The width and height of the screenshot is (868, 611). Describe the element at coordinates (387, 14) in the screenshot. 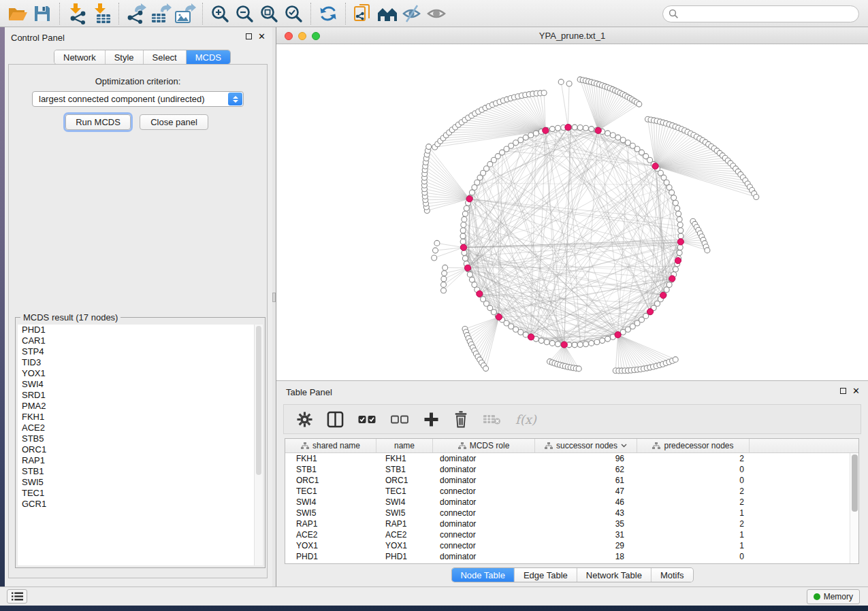

I see `first-neighbors-button` at that location.